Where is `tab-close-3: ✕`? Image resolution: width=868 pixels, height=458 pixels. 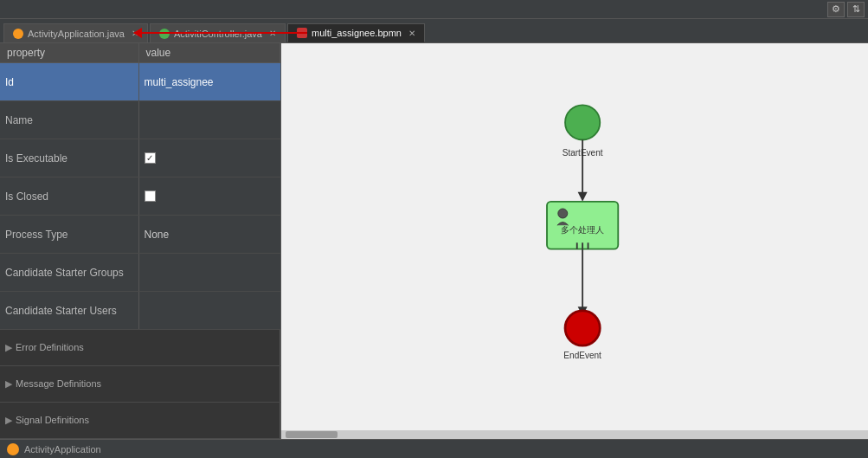
tab-close-3: ✕ is located at coordinates (412, 33).